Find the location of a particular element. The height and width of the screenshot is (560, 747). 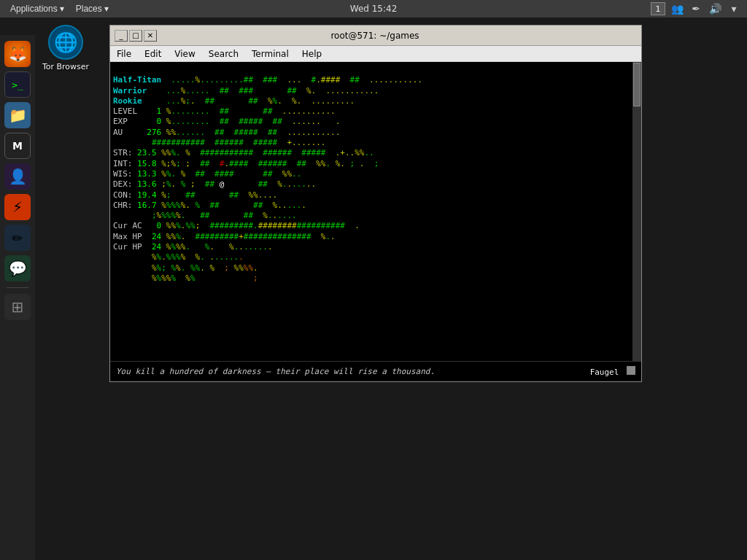

terminal-icon: >_ is located at coordinates (18, 85).